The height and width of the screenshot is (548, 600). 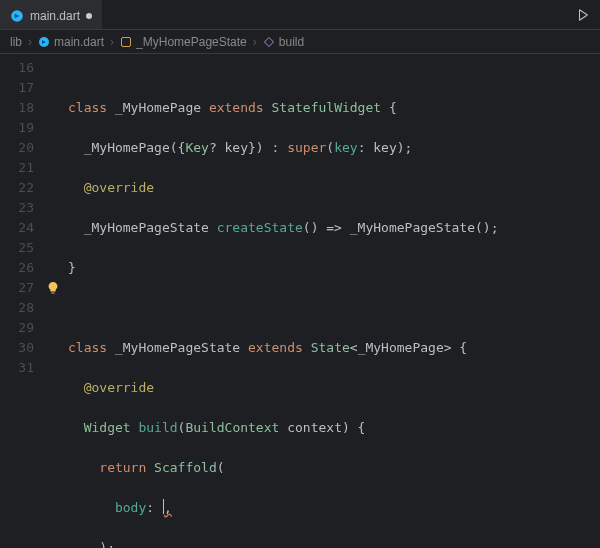 I want to click on line-number: 31, so click(x=17, y=368).